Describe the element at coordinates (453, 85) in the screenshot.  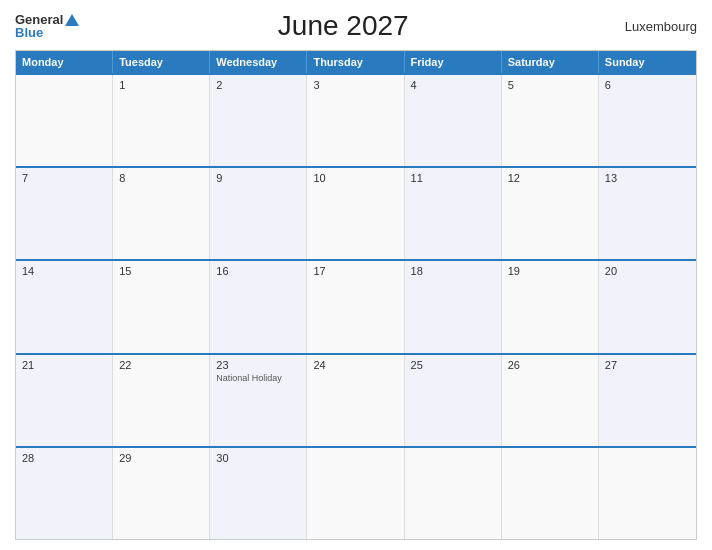
I see `day-number: 4` at that location.